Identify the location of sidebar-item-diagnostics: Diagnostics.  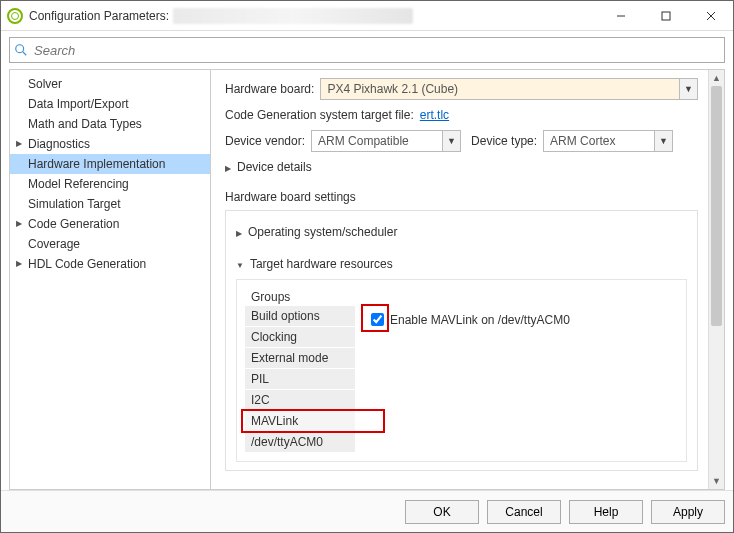
(110, 144).